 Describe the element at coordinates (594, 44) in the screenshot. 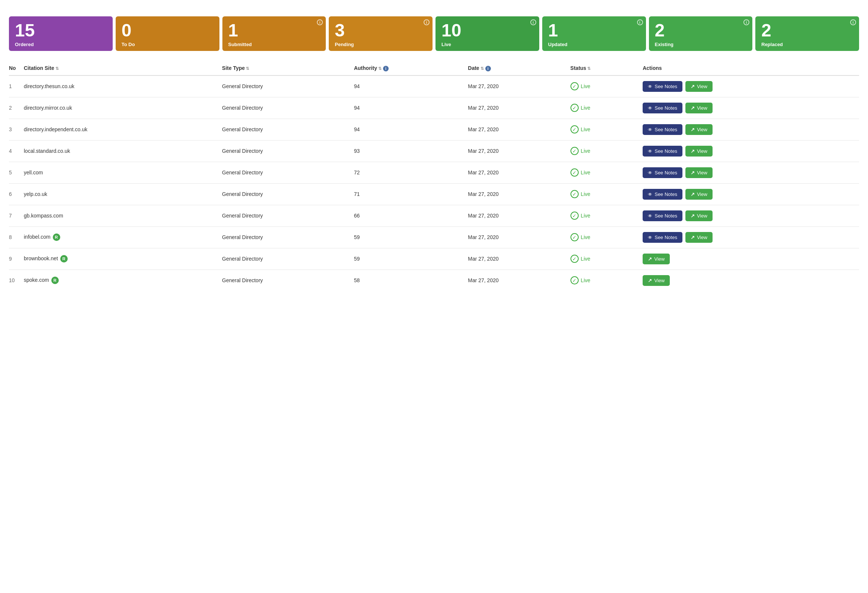

I see `stat-label-updated: Updated` at that location.